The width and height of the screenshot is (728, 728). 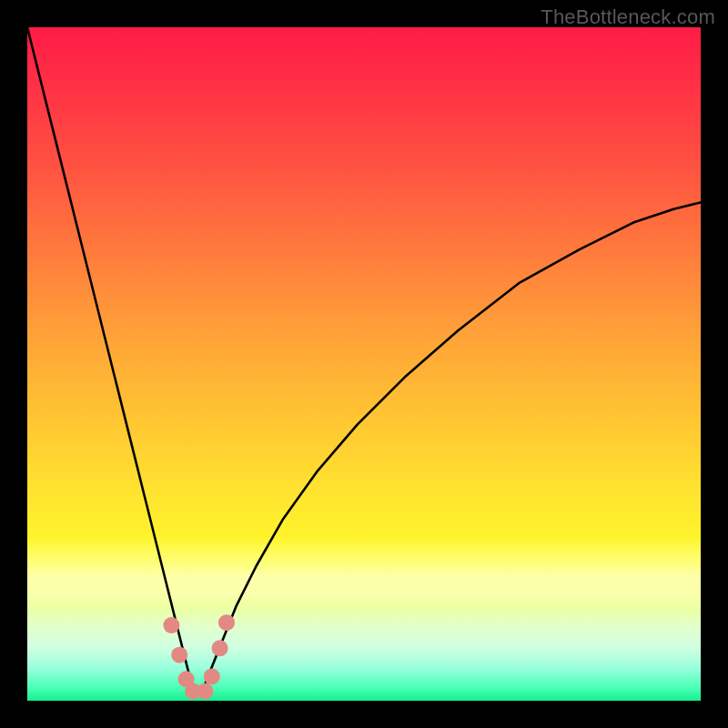 I want to click on watermark-text: TheBottleneck.com, so click(x=628, y=17).